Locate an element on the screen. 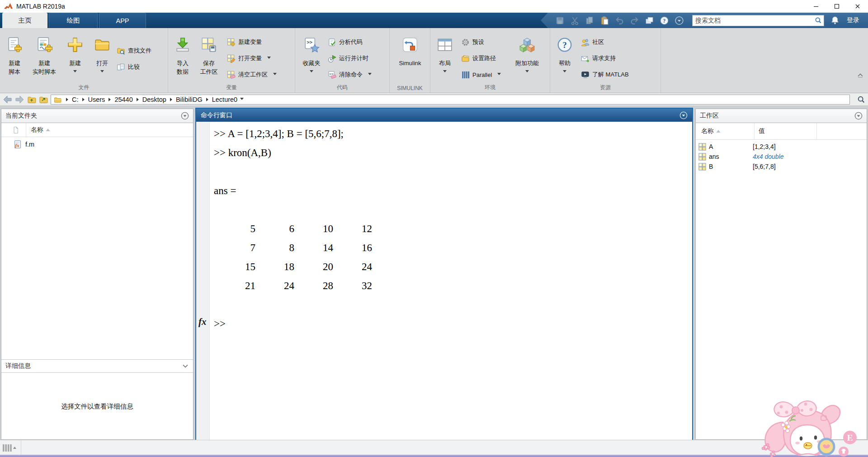 The height and width of the screenshot is (457, 868). tab-apps: APP is located at coordinates (123, 20).